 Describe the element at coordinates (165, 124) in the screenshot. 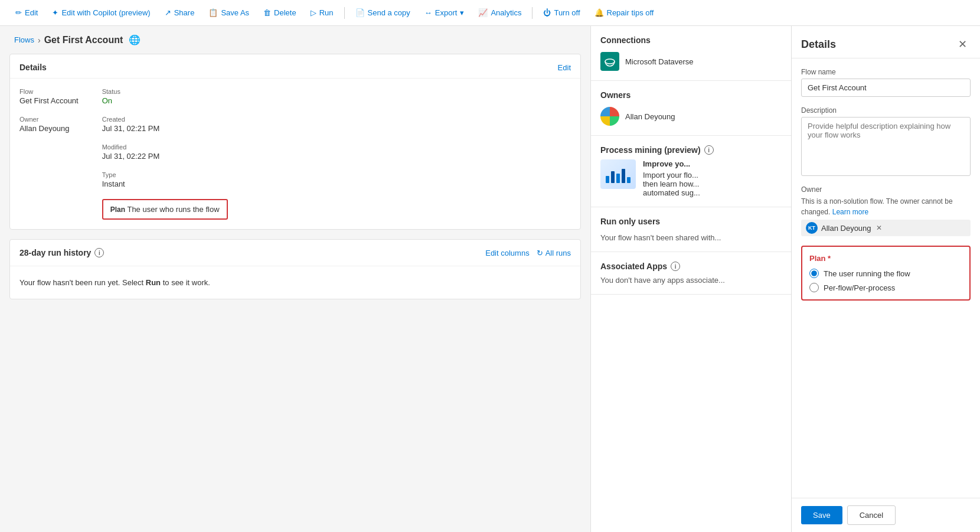

I see `created-detail: Created Jul 31, 02:21 PM` at that location.